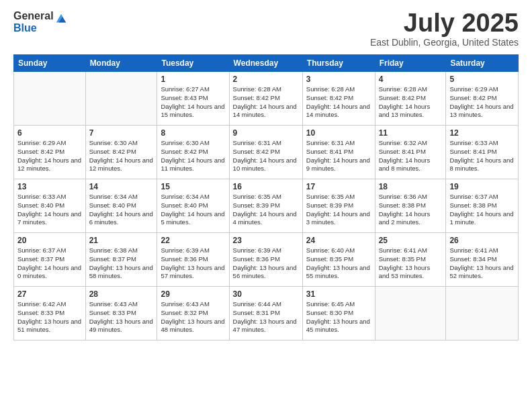 Image resolution: width=532 pixels, height=411 pixels. What do you see at coordinates (339, 79) in the screenshot?
I see `day-number: 3` at bounding box center [339, 79].